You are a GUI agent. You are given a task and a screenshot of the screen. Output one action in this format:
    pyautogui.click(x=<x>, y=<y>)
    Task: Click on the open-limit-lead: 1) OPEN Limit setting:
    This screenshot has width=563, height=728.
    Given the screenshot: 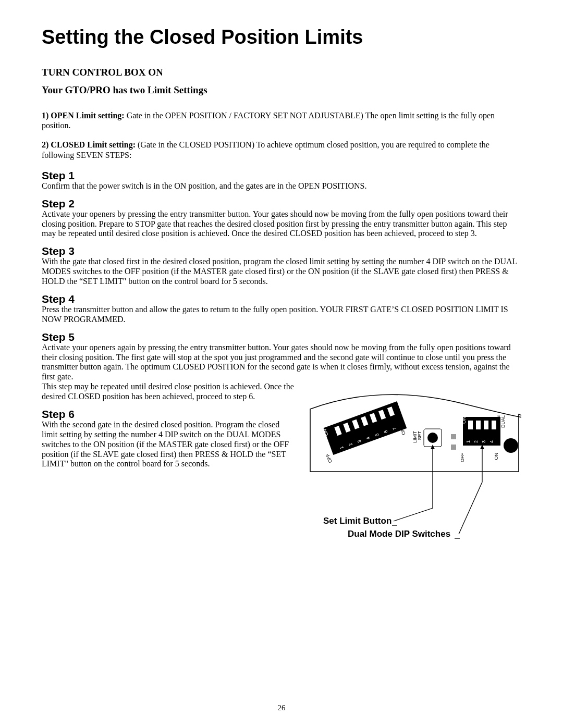 What is the action you would take?
    pyautogui.click(x=84, y=116)
    